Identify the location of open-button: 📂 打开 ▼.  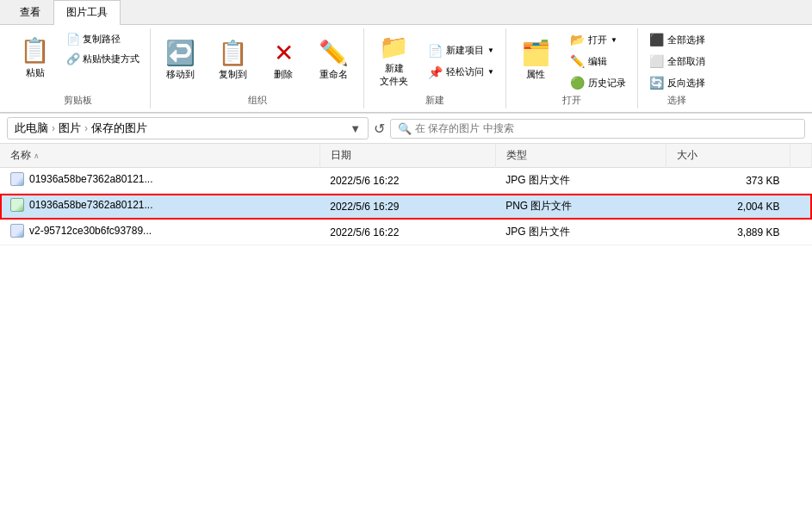
(598, 40).